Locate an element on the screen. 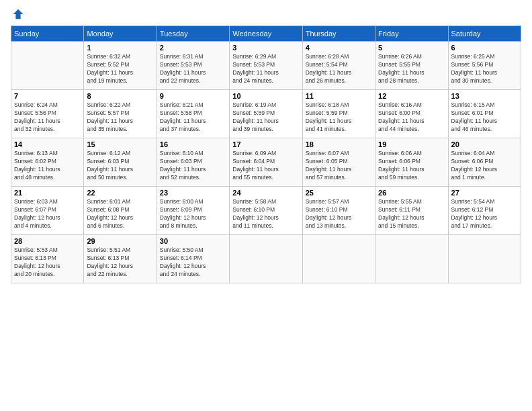  cell-info: Sunrise: 6:12 AM Sunset: 6:03 PM Dayligh… is located at coordinates (120, 166).